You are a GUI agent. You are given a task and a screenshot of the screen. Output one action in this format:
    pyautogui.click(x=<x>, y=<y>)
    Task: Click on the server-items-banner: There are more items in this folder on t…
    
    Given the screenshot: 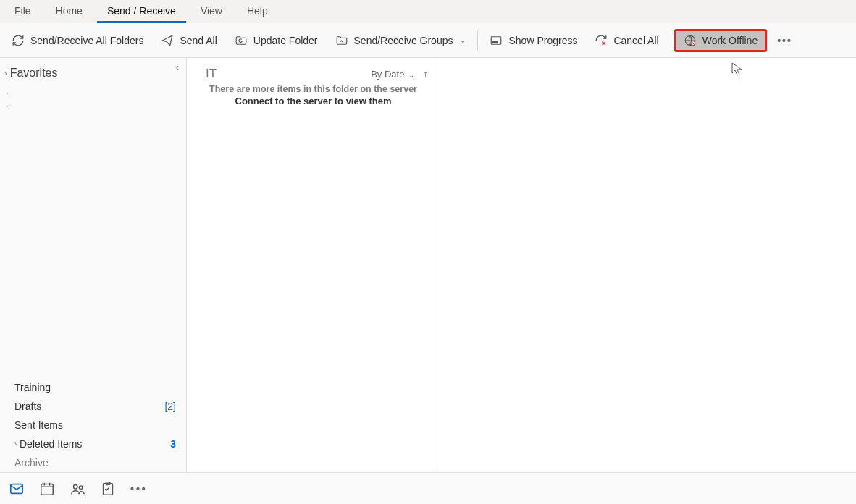 What is the action you would take?
    pyautogui.click(x=313, y=88)
    